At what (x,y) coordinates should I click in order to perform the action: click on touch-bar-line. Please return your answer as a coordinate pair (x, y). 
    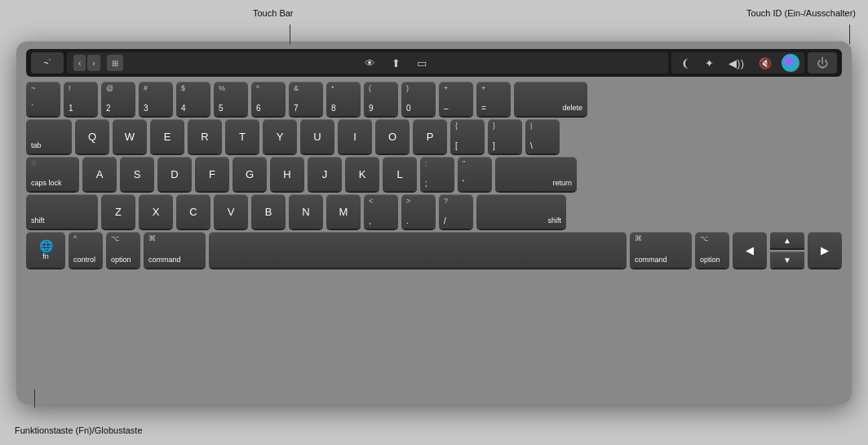
    Looking at the image, I should click on (290, 34).